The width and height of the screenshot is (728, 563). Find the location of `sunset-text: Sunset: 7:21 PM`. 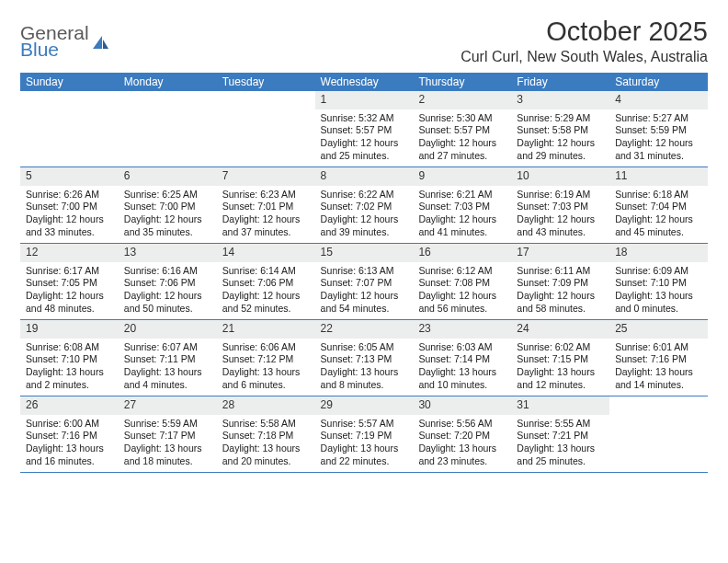

sunset-text: Sunset: 7:21 PM is located at coordinates (561, 436).